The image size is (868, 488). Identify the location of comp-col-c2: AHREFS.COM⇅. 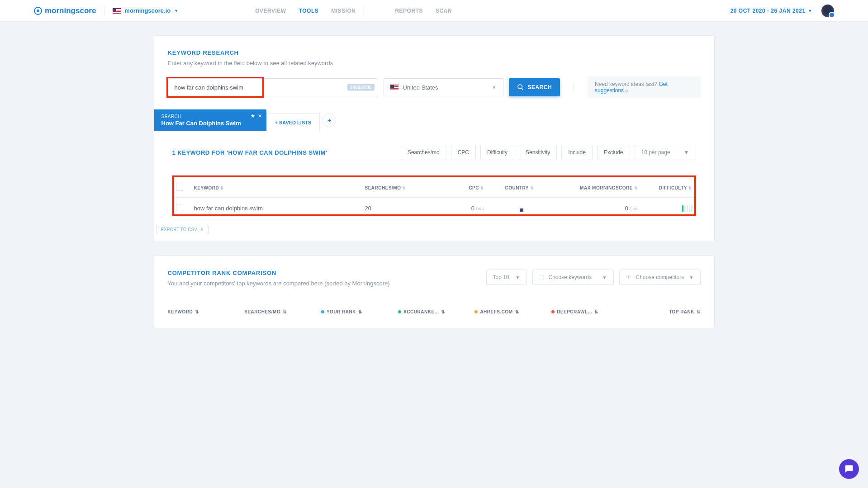
(511, 312).